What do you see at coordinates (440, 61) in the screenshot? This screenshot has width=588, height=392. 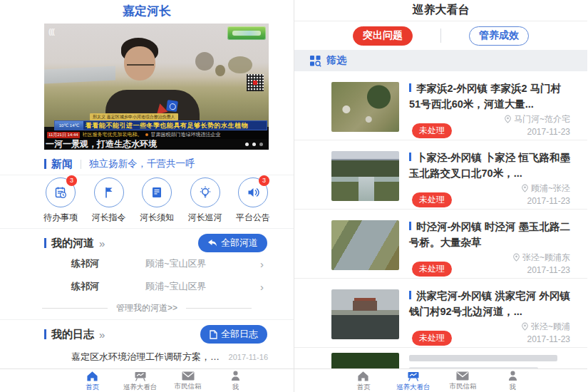 I see `filter-bar: 筛选` at bounding box center [440, 61].